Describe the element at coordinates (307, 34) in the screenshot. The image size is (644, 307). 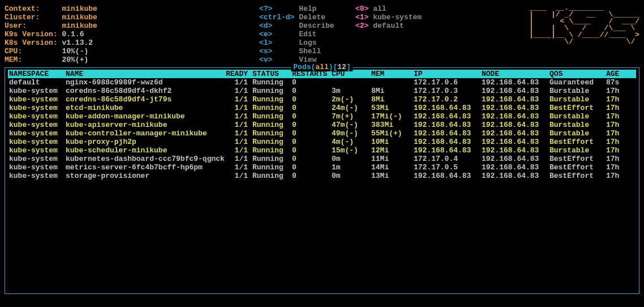
I see `hotkeys-general: <?> Help <ctrl-d> Delete <d> Describe <e…` at that location.